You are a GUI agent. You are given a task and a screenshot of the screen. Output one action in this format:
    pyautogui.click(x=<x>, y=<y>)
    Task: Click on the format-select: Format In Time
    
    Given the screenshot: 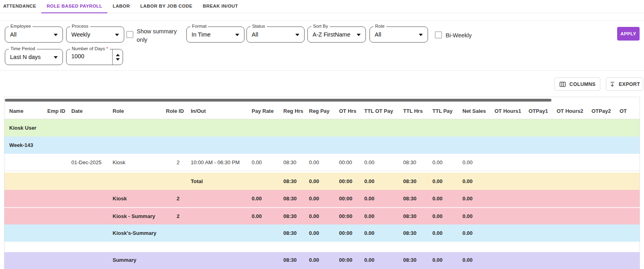 What is the action you would take?
    pyautogui.click(x=216, y=35)
    